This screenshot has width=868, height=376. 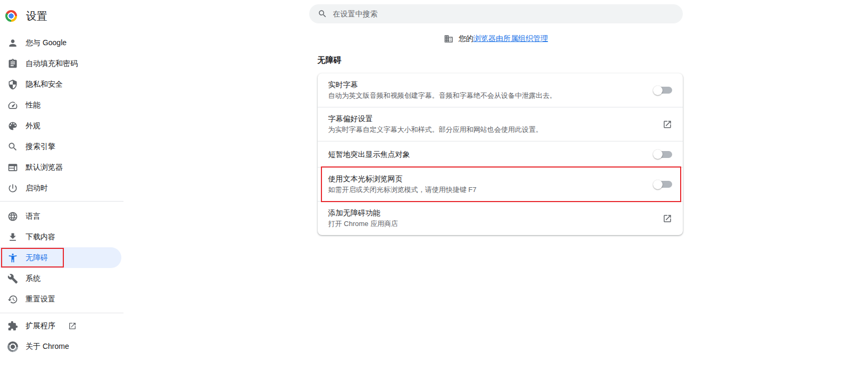 What do you see at coordinates (33, 126) in the screenshot?
I see `sidebar-item-label: 外观` at bounding box center [33, 126].